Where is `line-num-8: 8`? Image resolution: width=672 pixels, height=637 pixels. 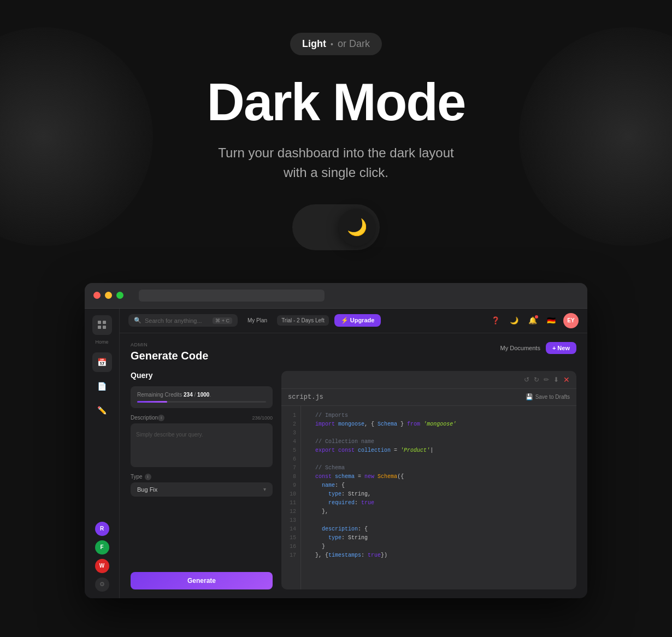
line-num-8: 8 is located at coordinates (294, 477).